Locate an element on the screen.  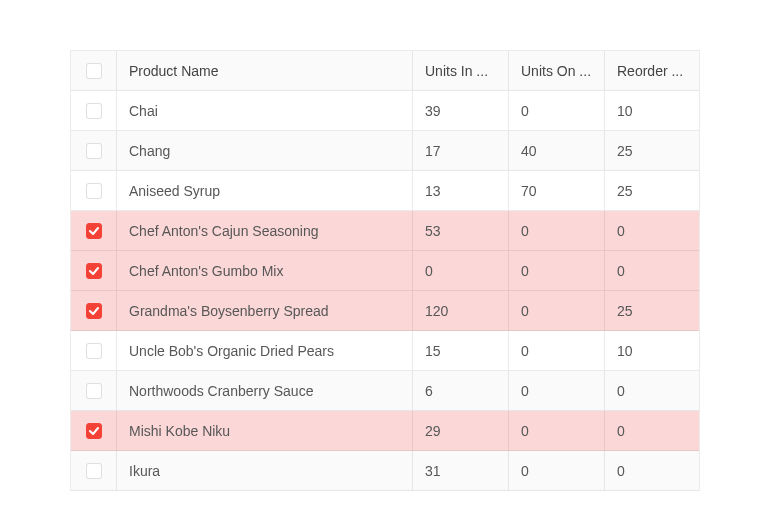
table-row: Mishi Kobe Niku 29 0 0 is located at coordinates (385, 431).